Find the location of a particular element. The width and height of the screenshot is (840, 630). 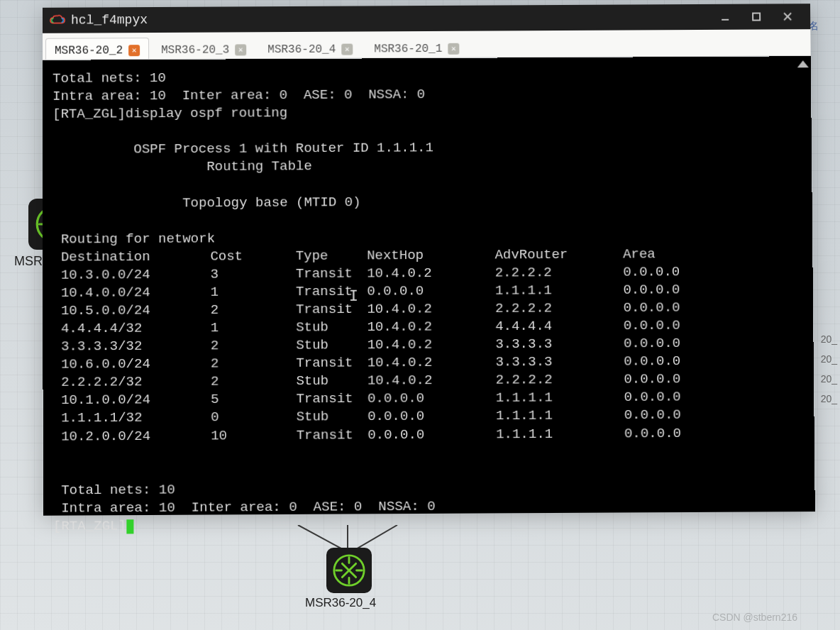

cell-destination: 4.4.4.4/32 is located at coordinates (136, 328).